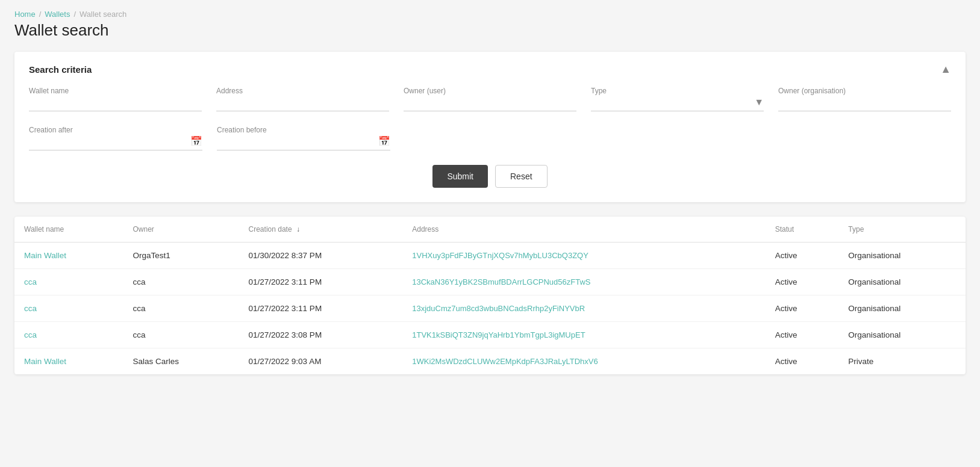  I want to click on cell-creation-date: 01/27/2022 3:08 PM, so click(321, 335).